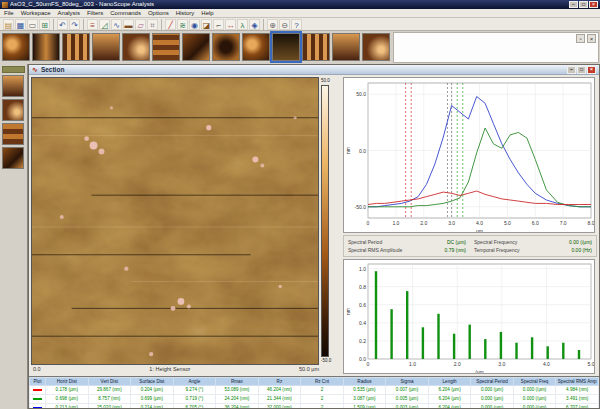 This screenshot has height=409, width=600. What do you see at coordinates (44, 24) in the screenshot?
I see `export-icon: ⊞` at bounding box center [44, 24].